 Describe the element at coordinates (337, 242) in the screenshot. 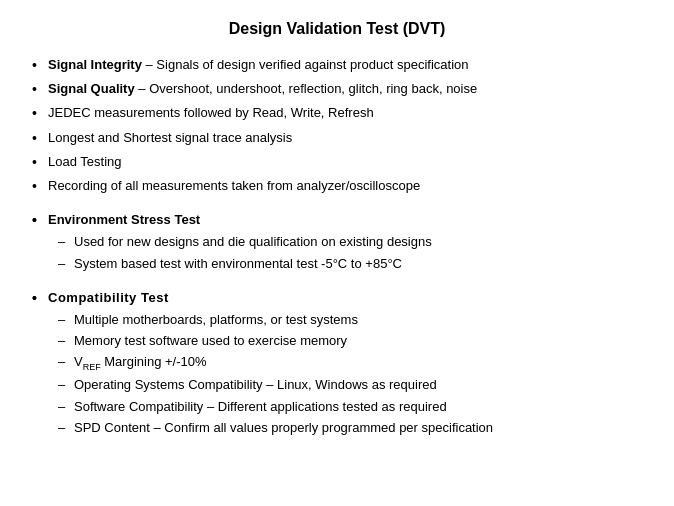

I see `section-list-env-stress: •Environment Stress TestUsed for new des…` at that location.